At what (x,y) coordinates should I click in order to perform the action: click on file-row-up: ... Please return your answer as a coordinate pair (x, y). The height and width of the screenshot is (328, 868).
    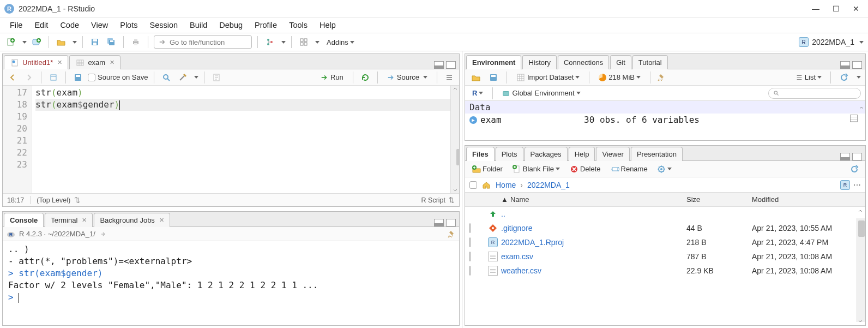
    Looking at the image, I should click on (665, 214).